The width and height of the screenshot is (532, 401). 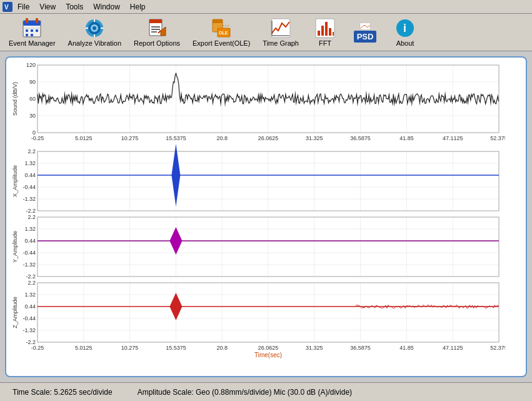 I want to click on time-graph-label: Time Graph, so click(x=281, y=43).